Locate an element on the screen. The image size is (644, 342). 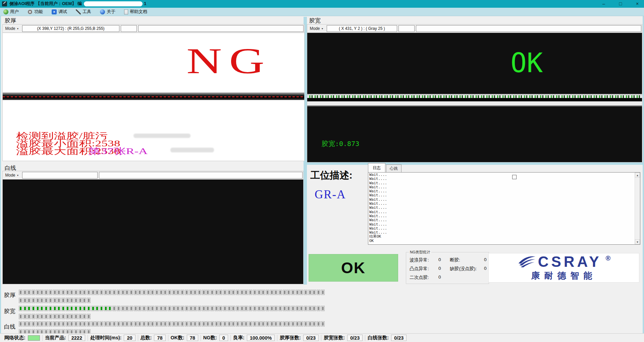
maximize-button: □ is located at coordinates (621, 4).